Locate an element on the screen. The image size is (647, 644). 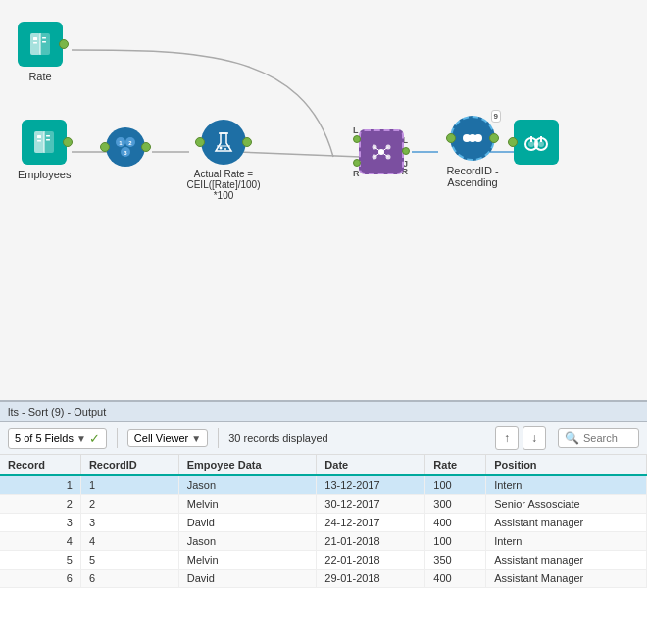
scroll-up-button: ↑ is located at coordinates (507, 438).